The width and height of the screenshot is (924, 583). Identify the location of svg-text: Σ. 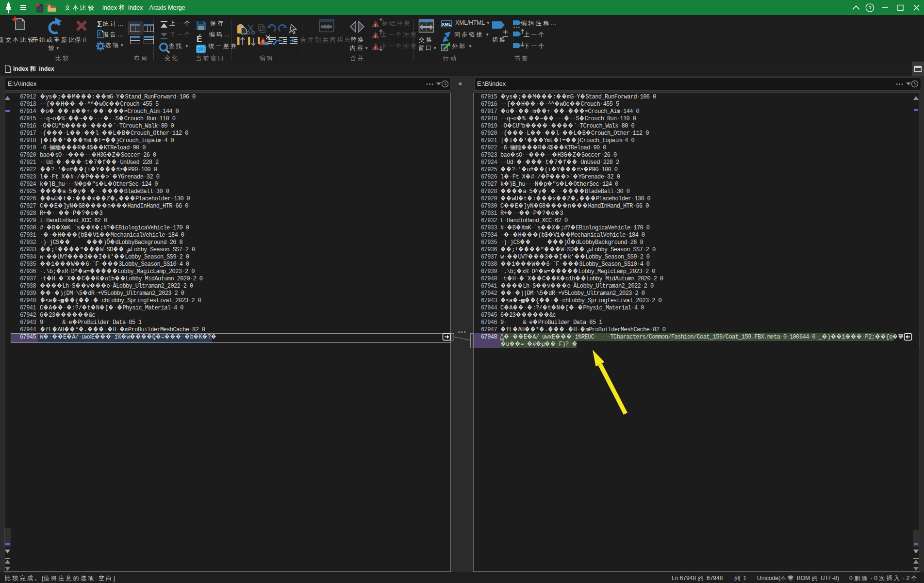
(99, 24).